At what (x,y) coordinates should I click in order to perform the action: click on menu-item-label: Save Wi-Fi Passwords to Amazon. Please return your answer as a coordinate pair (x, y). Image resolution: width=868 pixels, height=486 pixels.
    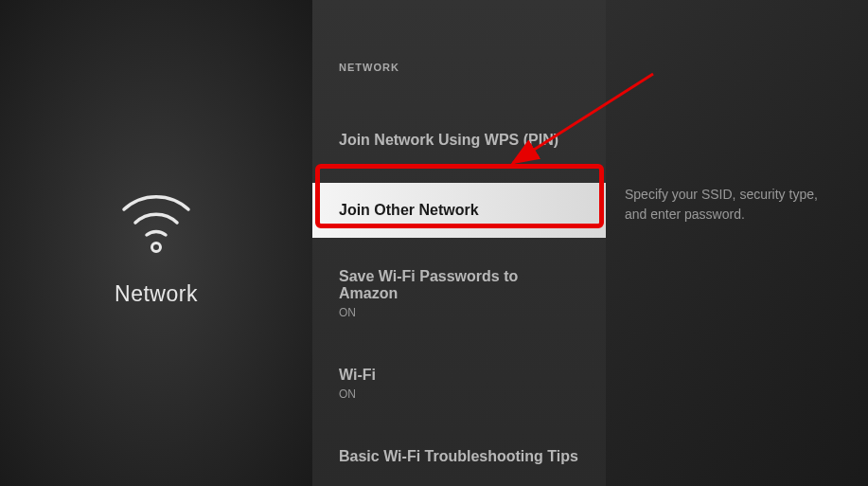
    Looking at the image, I should click on (459, 285).